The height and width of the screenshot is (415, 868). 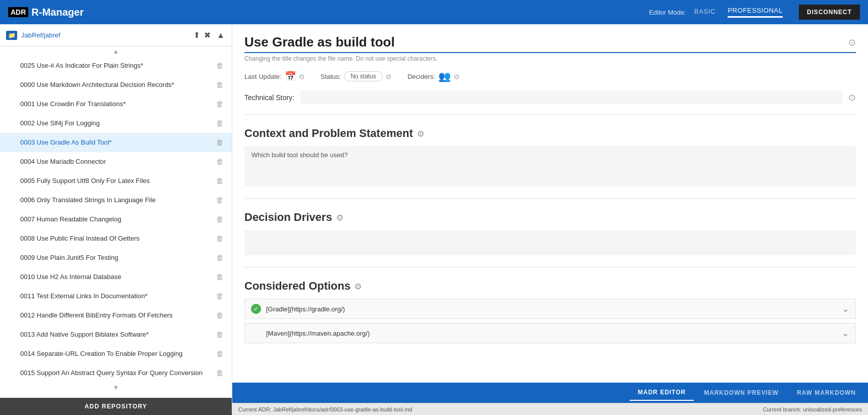 I want to click on status-group: Status: No status ⊙, so click(x=356, y=76).